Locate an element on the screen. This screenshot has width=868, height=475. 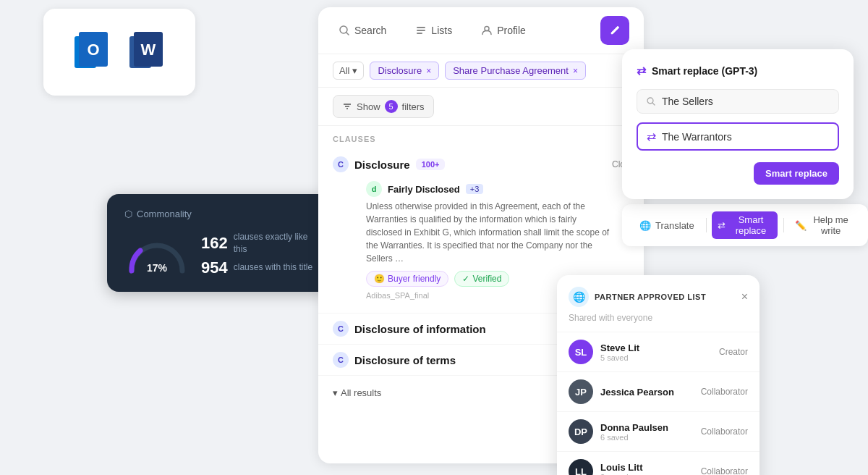
search-icon is located at coordinates (344, 30).